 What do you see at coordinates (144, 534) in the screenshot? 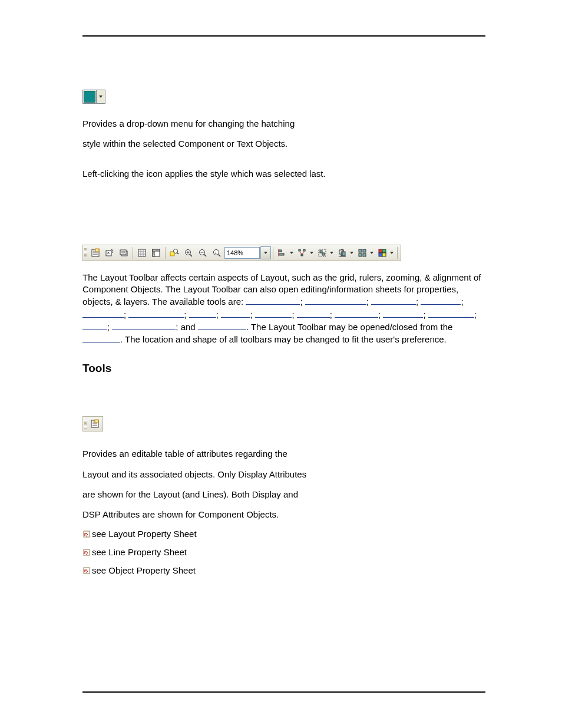
I see `see-link-text: see Layout Property Sheet` at bounding box center [144, 534].